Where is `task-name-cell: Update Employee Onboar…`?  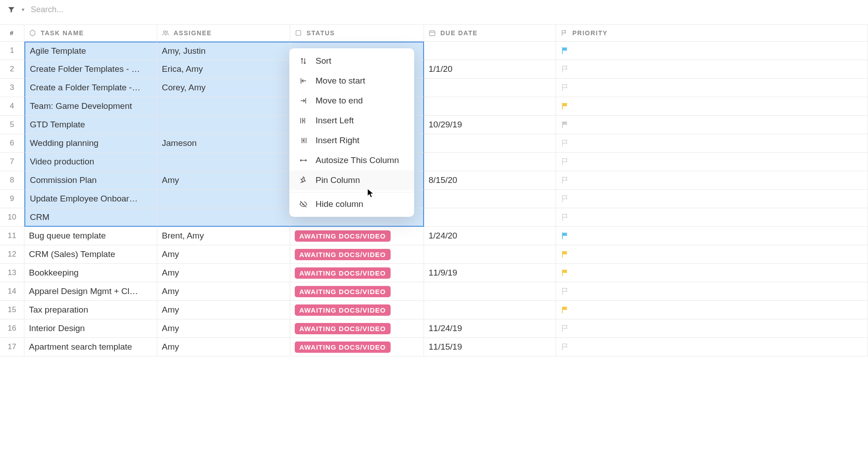
task-name-cell: Update Employee Onboar… is located at coordinates (91, 199).